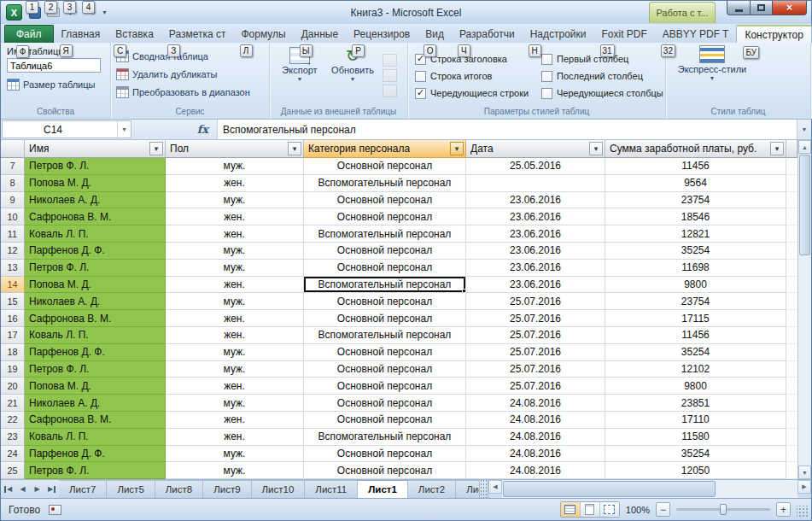  Describe the element at coordinates (784, 509) in the screenshot. I see `zoom-in-button: +` at that location.